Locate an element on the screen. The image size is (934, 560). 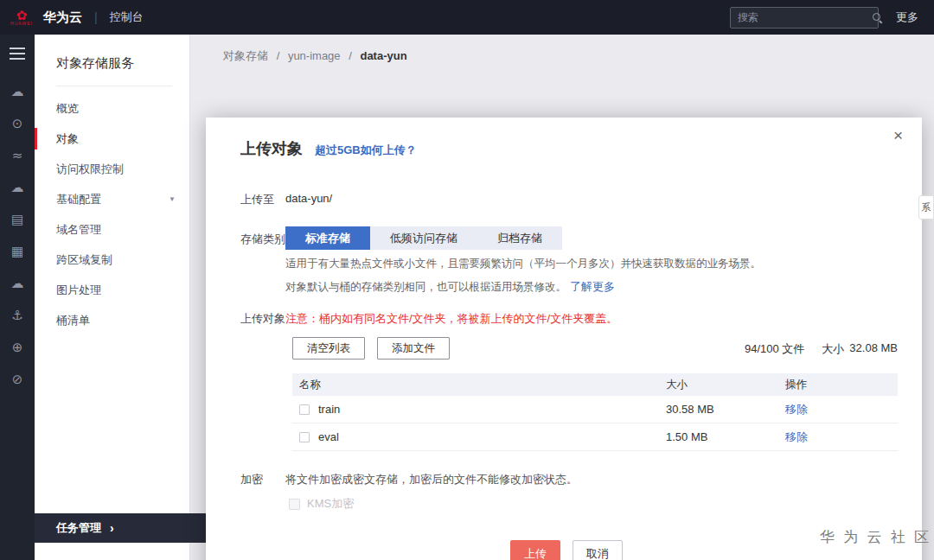
sidebar-item-overview: 概览 is located at coordinates (112, 109).